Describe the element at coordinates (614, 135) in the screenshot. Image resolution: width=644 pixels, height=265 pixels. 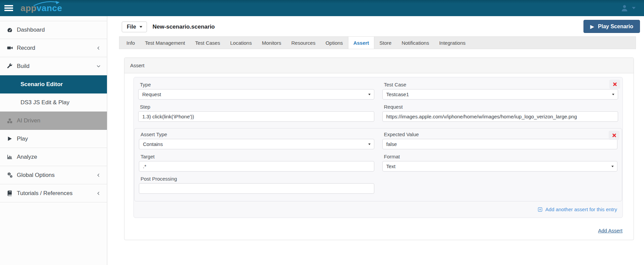
I see `remove-assert-button` at that location.